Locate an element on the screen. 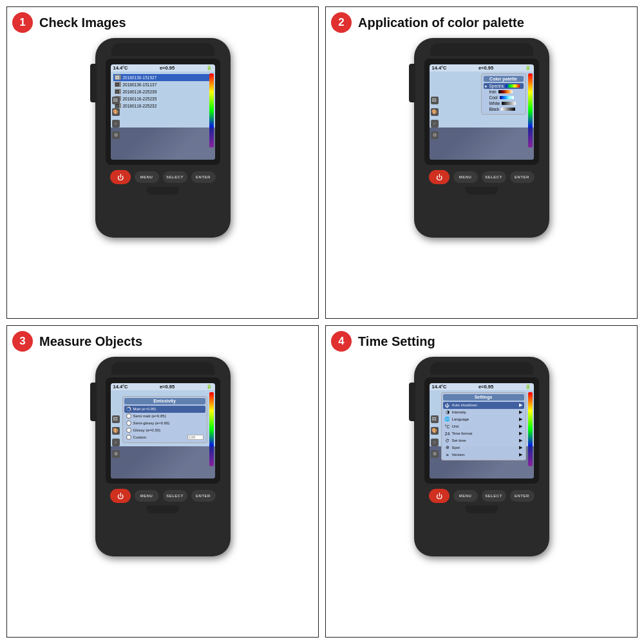 This screenshot has width=644, height=644. emissivity-menu: Emissivity Matt (e=0.95) Semi matt (e=0.… is located at coordinates (165, 420).